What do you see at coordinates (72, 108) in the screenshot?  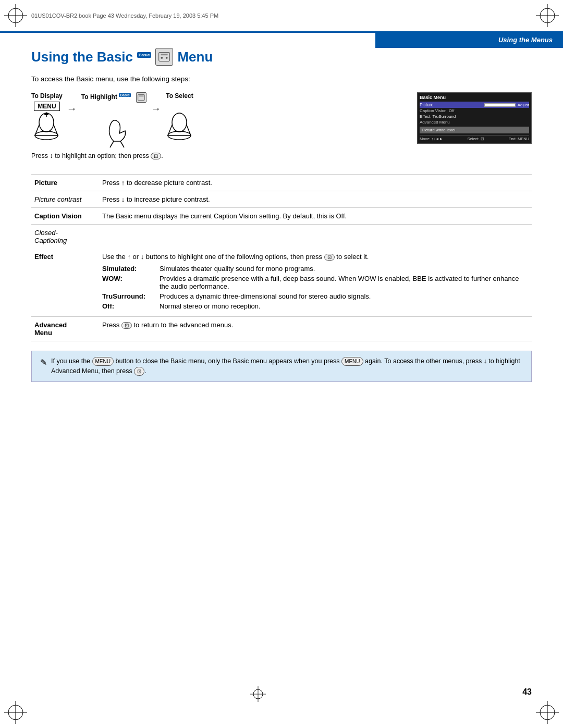 I see `arrow-1: →` at bounding box center [72, 108].